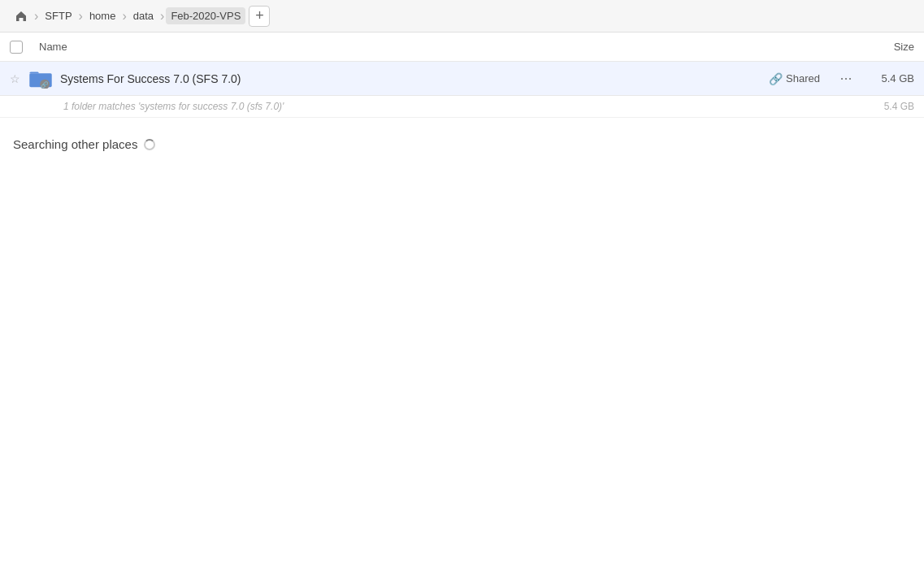  I want to click on select-all-checkbox, so click(16, 47).